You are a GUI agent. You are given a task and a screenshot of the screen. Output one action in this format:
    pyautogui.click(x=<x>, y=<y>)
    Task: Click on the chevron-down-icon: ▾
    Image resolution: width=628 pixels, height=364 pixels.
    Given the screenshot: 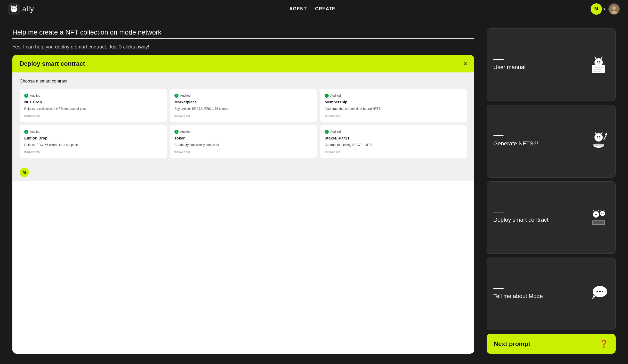 What is the action you would take?
    pyautogui.click(x=604, y=9)
    